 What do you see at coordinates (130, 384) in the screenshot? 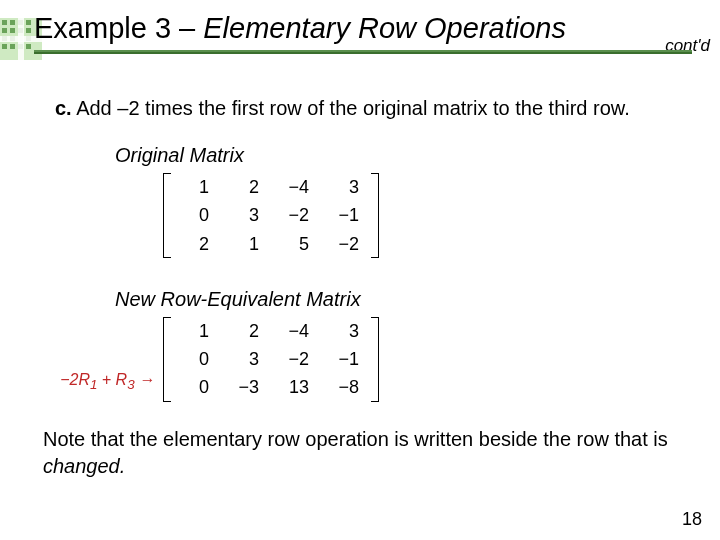
I see `rowop-R3-sub: 3` at bounding box center [130, 384].